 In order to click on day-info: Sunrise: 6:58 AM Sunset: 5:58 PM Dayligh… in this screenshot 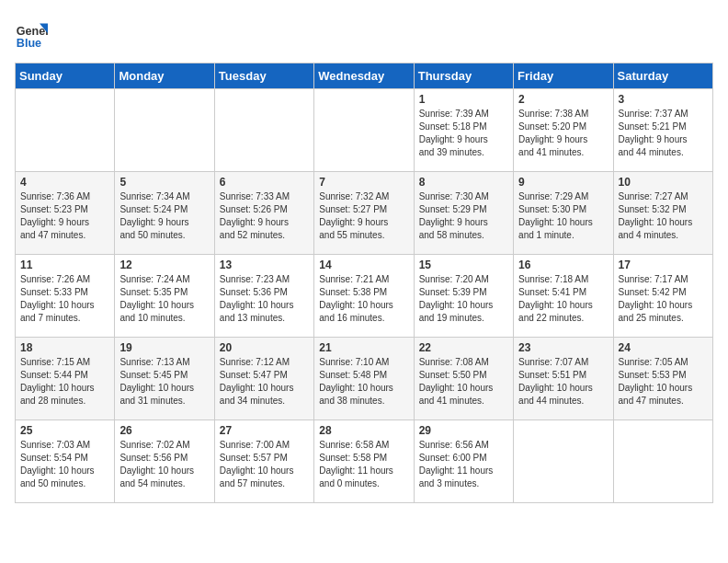, I will do `click(364, 465)`.